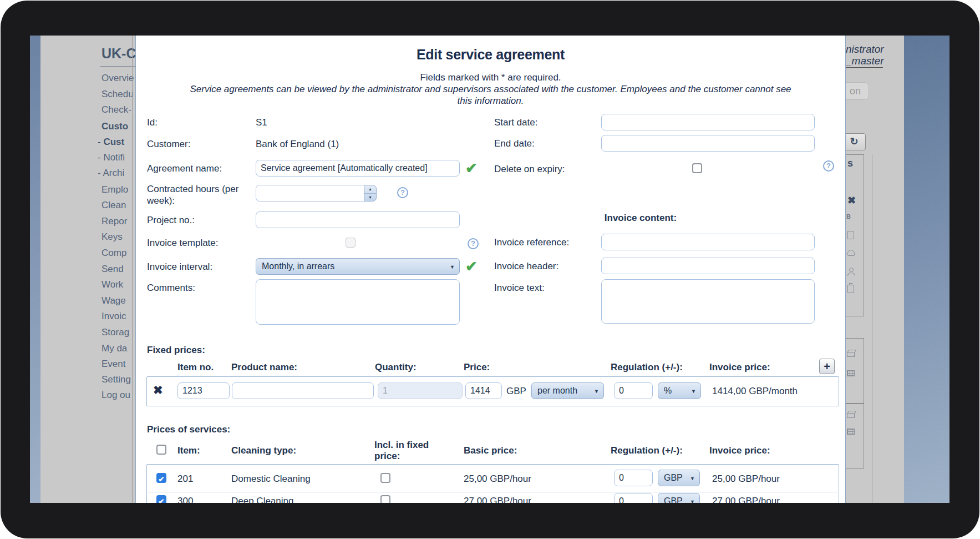 This screenshot has width=980, height=539. Describe the element at coordinates (195, 367) in the screenshot. I see `col-item-no: Item no.` at that location.